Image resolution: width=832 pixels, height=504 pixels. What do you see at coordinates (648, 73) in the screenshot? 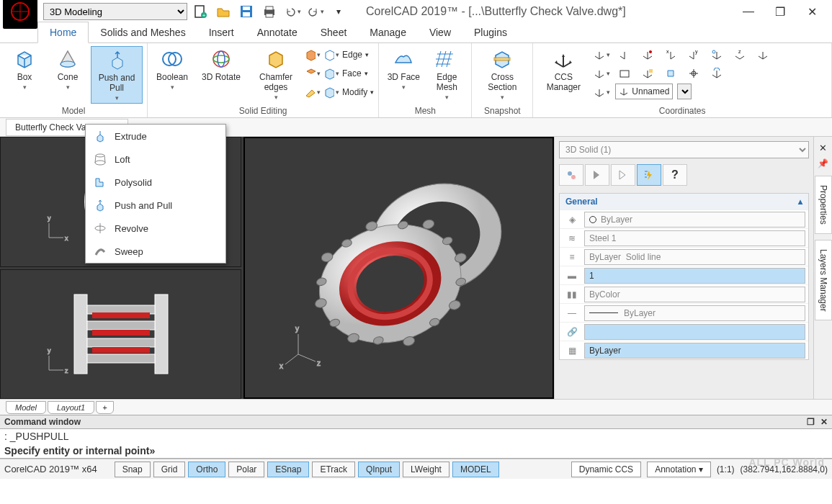
I see `ccs-obj-icon` at bounding box center [648, 73].